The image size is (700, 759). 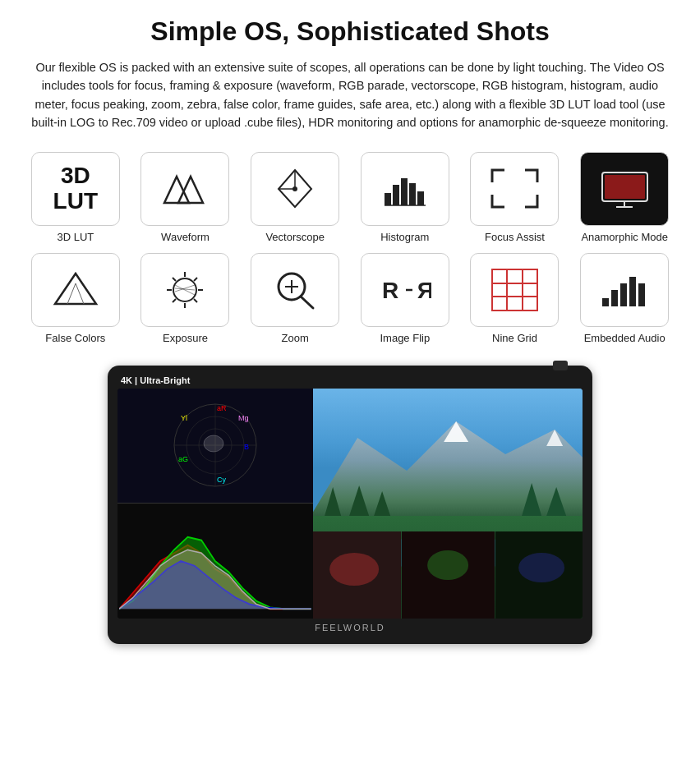 What do you see at coordinates (295, 238) in the screenshot?
I see `icon-label-vectorscope: Vectorscope` at bounding box center [295, 238].